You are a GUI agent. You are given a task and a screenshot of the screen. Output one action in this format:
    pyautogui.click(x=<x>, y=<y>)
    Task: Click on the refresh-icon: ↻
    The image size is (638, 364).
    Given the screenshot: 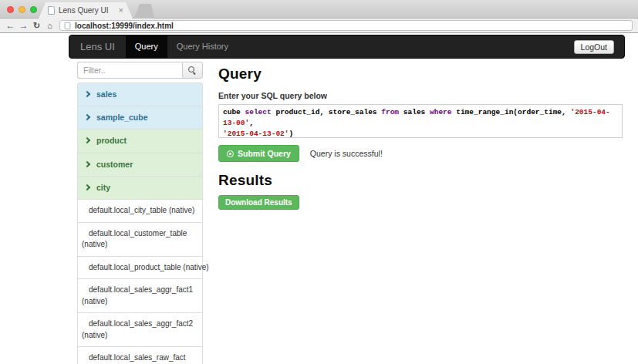 What is the action you would take?
    pyautogui.click(x=37, y=26)
    